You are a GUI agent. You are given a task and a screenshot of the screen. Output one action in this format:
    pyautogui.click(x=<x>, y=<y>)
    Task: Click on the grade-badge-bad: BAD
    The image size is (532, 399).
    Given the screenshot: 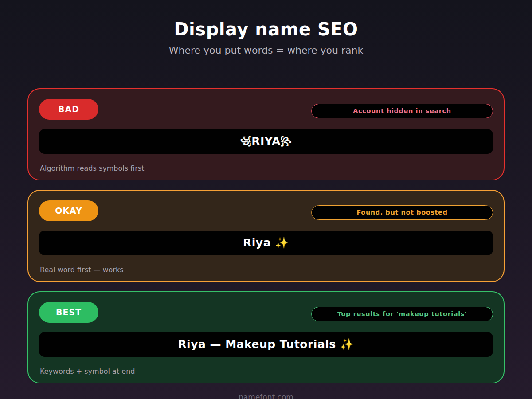 What is the action you would take?
    pyautogui.click(x=69, y=109)
    